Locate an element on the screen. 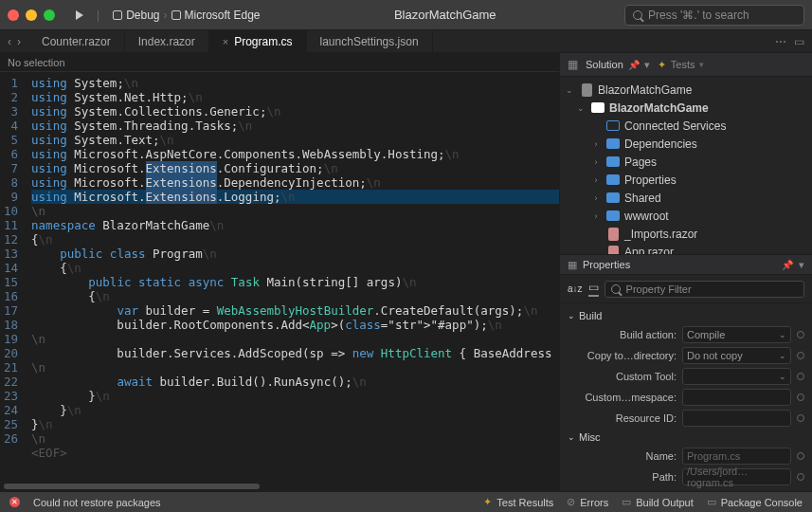 Image resolution: width=812 pixels, height=512 pixels. global-search: Press '⌘.' to search is located at coordinates (714, 15).